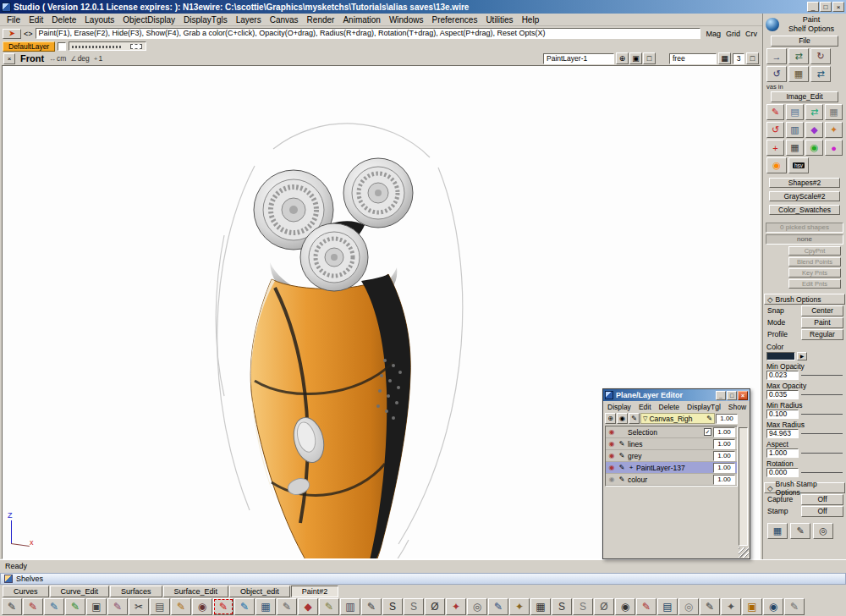 This screenshot has width=846, height=616. What do you see at coordinates (406, 20) in the screenshot?
I see `menu-item-windows: Windows` at bounding box center [406, 20].